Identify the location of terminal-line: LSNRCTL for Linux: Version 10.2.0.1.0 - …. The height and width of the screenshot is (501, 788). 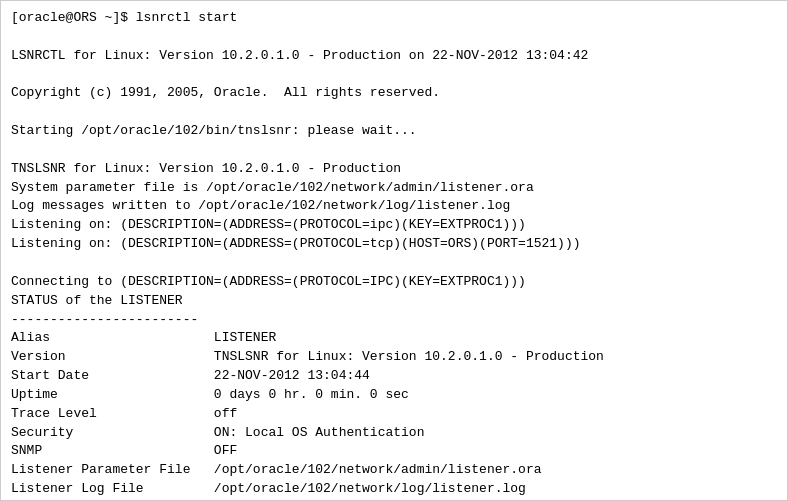
(394, 56).